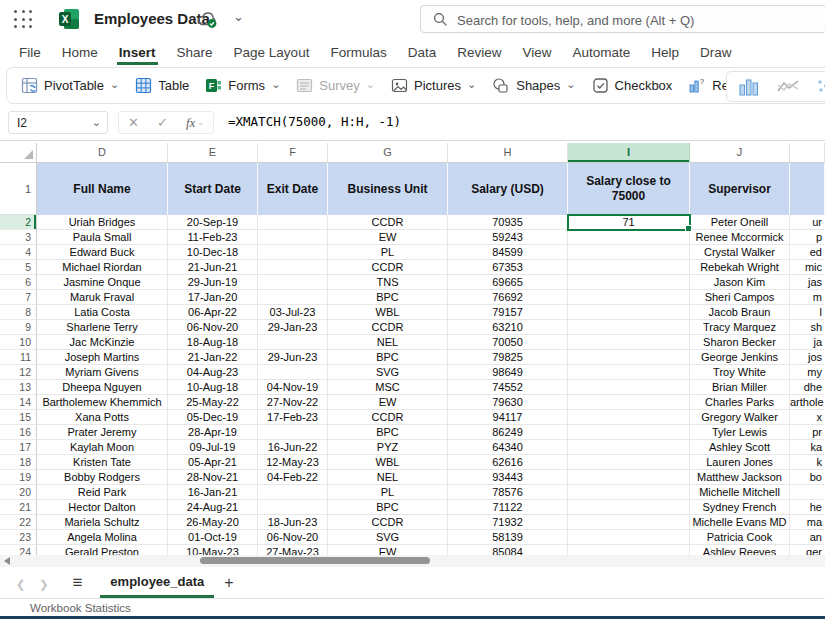  What do you see at coordinates (102, 448) in the screenshot?
I see `cell: Kaylah Moon` at bounding box center [102, 448].